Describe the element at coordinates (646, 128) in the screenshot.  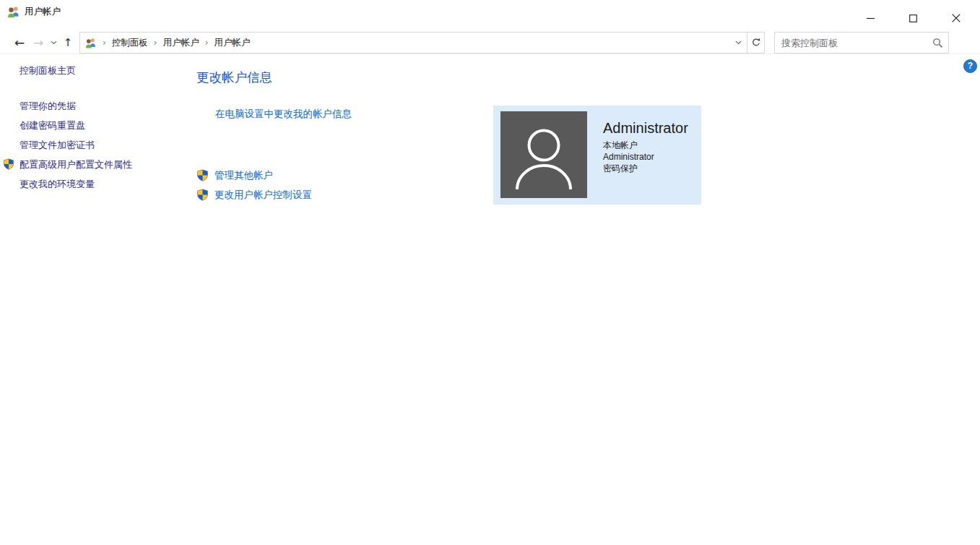
I see `account-name: Administrator` at that location.